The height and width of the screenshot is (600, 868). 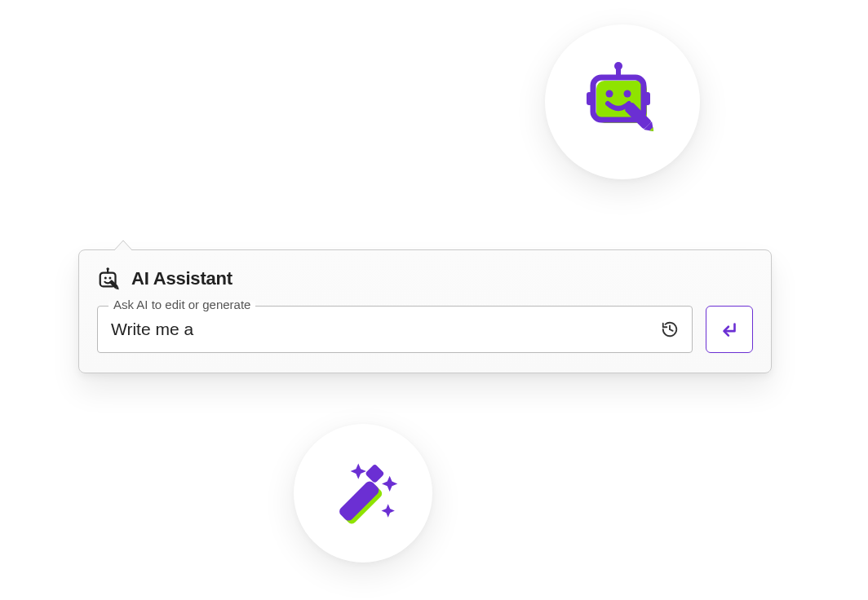 What do you see at coordinates (363, 493) in the screenshot?
I see `magic-wand-badge` at bounding box center [363, 493].